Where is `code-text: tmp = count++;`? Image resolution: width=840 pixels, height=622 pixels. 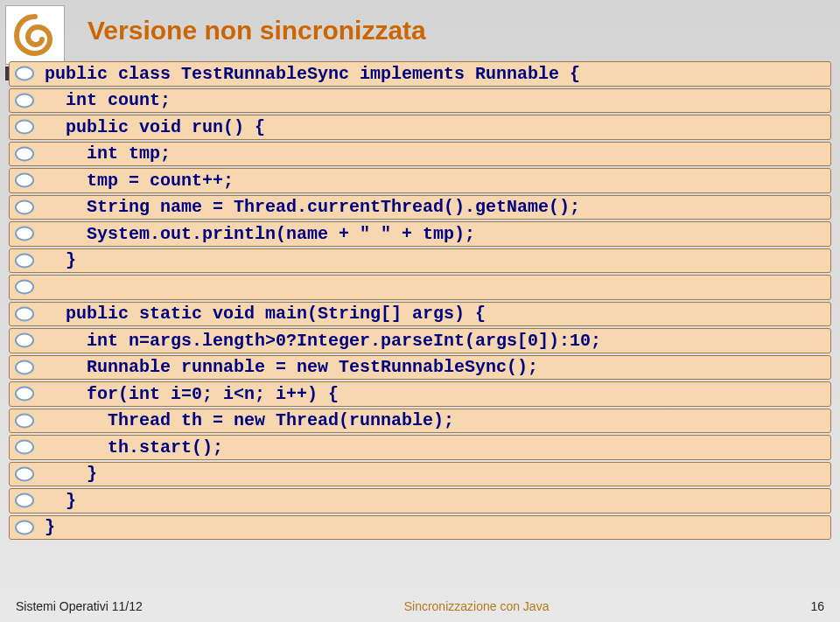
code-text: tmp = count++; is located at coordinates (139, 180).